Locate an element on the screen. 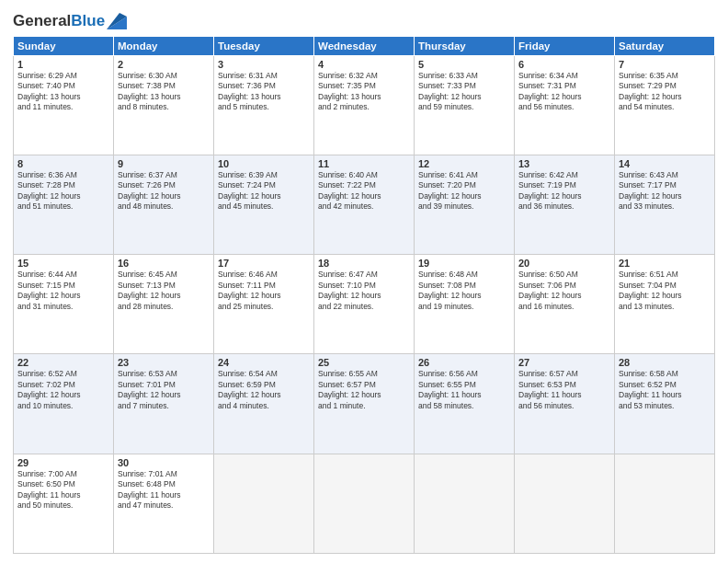 This screenshot has height=563, width=728. calendar-cell: 9Sunrise: 6:37 AM Sunset: 7:26 PM Daylig… is located at coordinates (164, 204).